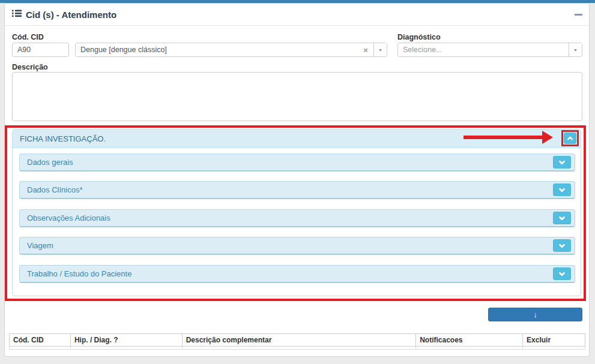 This screenshot has width=595, height=364. I want to click on accordion-section-viagem: Viagem, so click(297, 246).